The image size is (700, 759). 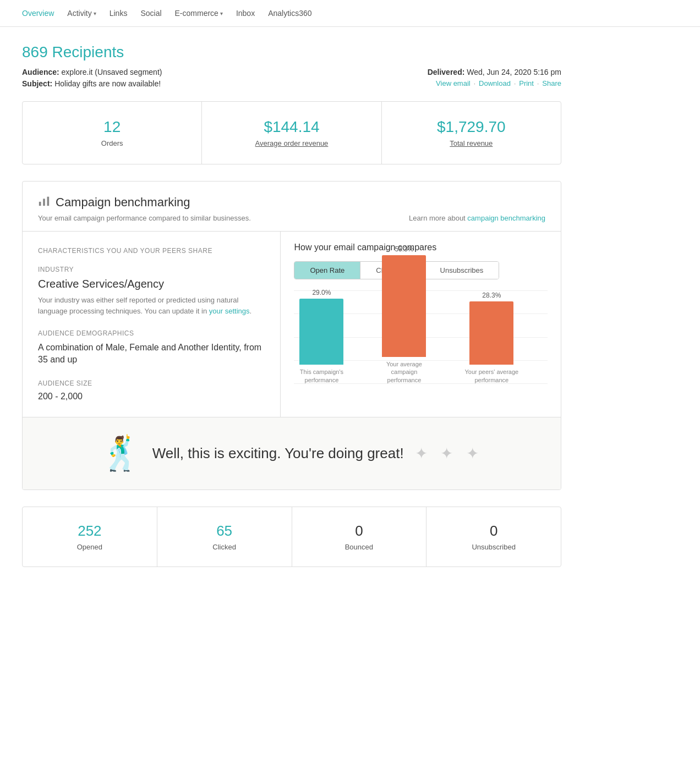 I want to click on stat-label: Average order revenue, so click(x=292, y=143).